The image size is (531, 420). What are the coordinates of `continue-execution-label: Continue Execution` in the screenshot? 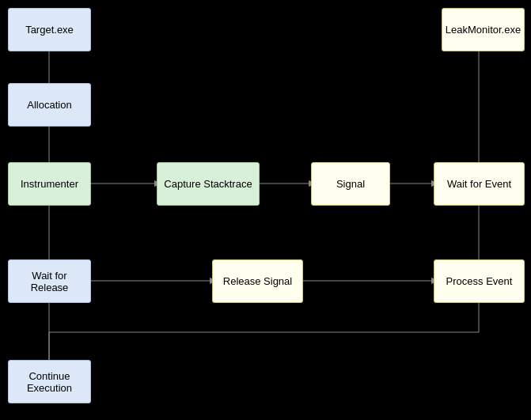 It's located at (49, 382).